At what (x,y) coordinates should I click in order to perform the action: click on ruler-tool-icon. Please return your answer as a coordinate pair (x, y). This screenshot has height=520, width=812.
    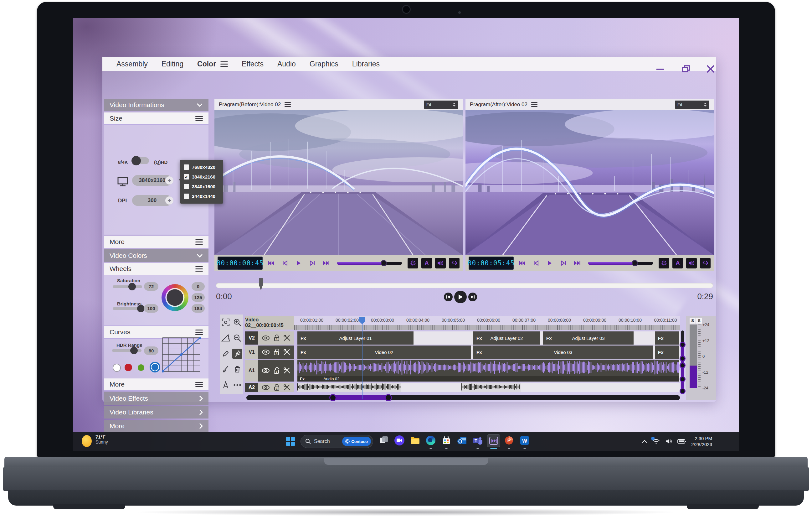
    Looking at the image, I should click on (226, 338).